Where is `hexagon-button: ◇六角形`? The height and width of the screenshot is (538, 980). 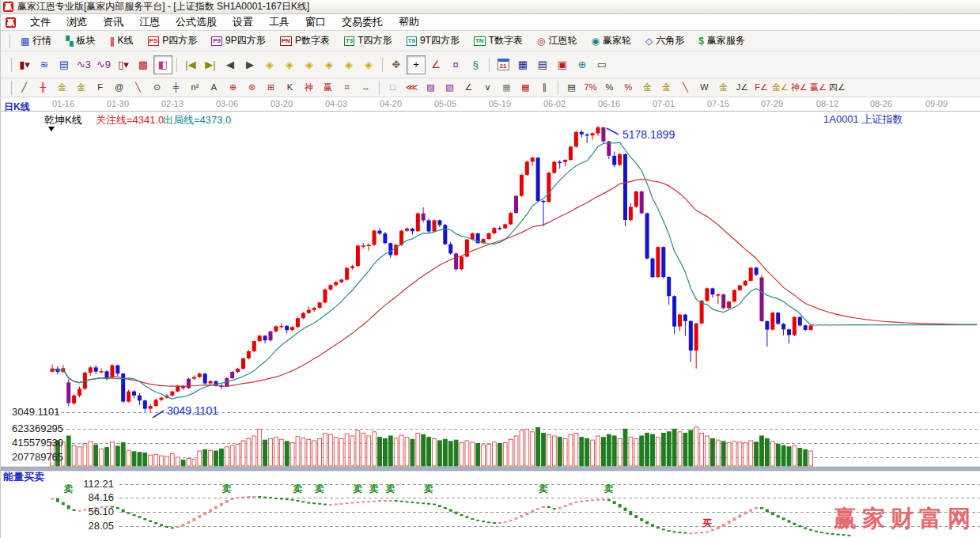
hexagon-button: ◇六角形 is located at coordinates (664, 41).